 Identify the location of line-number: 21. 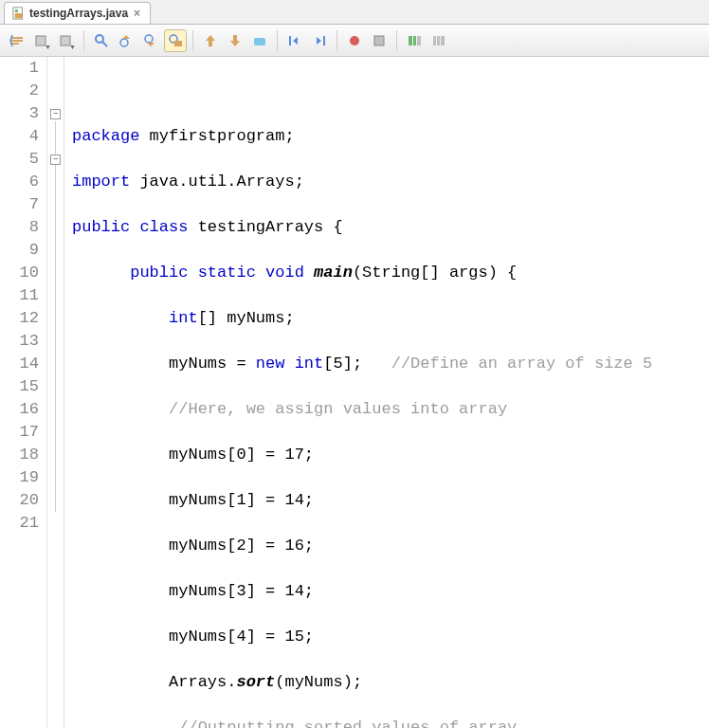
(19, 523).